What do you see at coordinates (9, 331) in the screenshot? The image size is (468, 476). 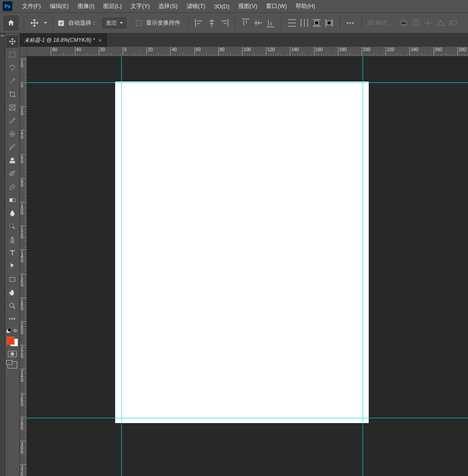 I see `default-colors-icon` at bounding box center [9, 331].